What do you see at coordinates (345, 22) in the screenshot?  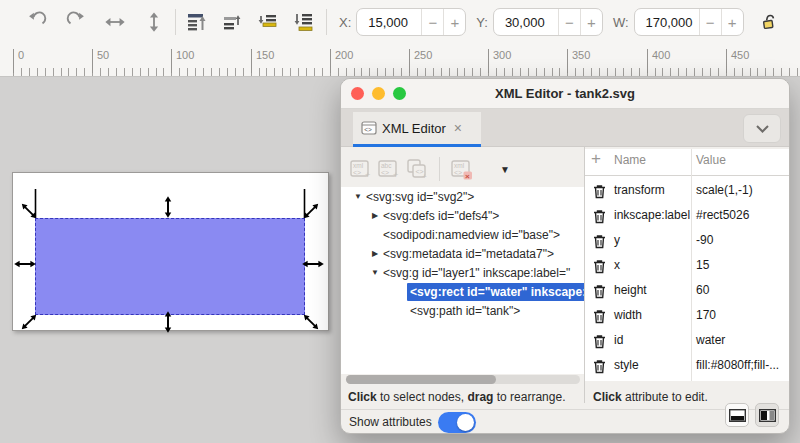 I see `x-label: X:` at bounding box center [345, 22].